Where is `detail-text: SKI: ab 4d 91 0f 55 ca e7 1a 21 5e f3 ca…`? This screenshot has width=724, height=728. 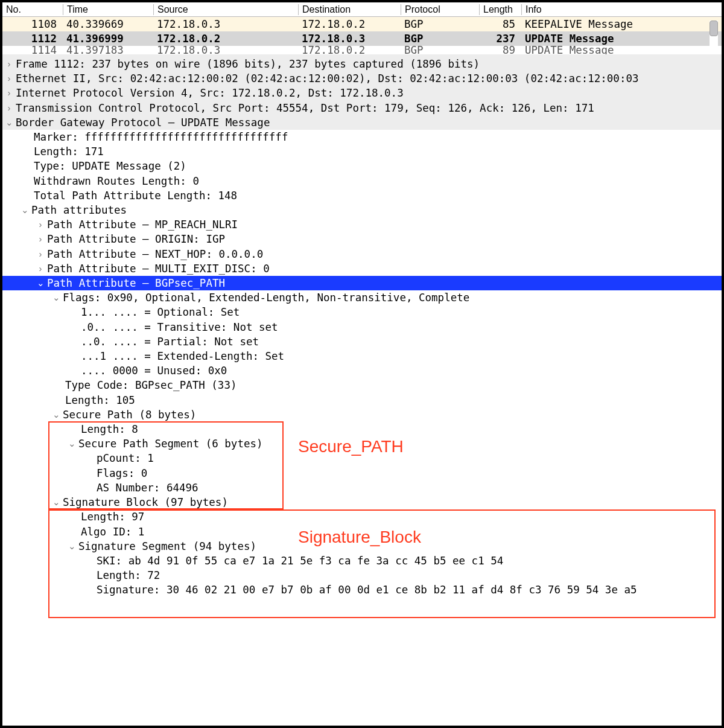
detail-text: SKI: ab 4d 91 0f 55 ca e7 1a 21 5e f3 ca… is located at coordinates (300, 561).